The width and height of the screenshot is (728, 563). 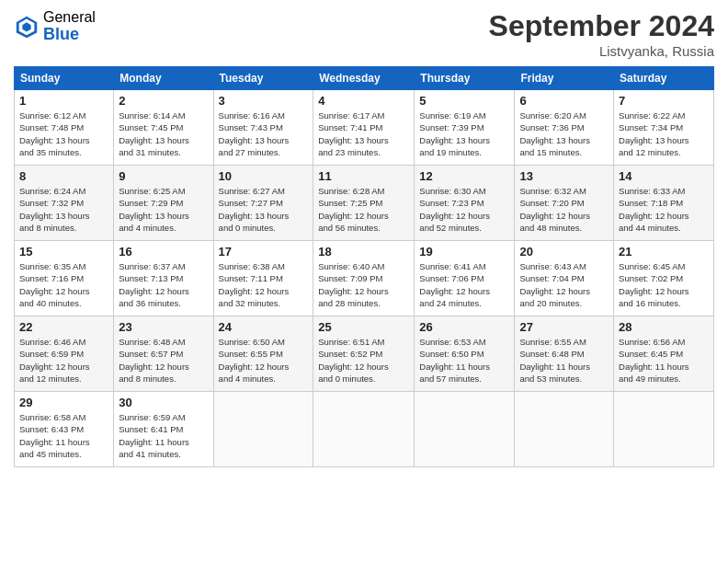 I want to click on day-number: 18, so click(x=364, y=252).